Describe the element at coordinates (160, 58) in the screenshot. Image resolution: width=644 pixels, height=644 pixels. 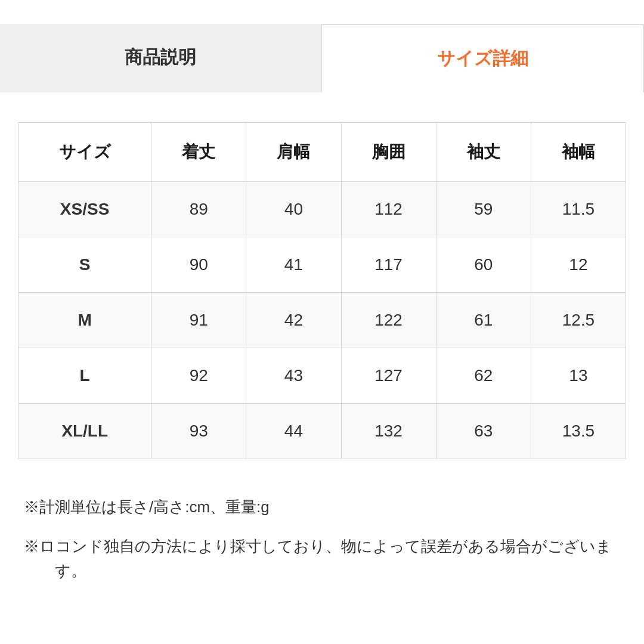
I see `tab-description: 商品説明` at that location.